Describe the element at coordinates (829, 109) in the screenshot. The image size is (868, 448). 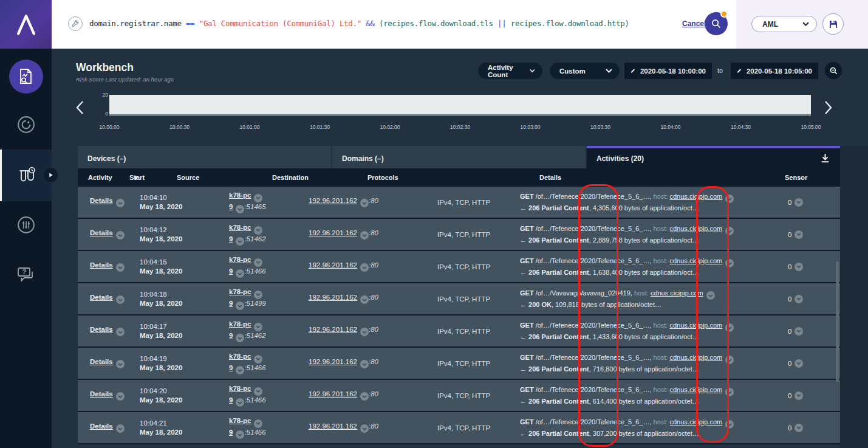
I see `timeline-next-button` at that location.